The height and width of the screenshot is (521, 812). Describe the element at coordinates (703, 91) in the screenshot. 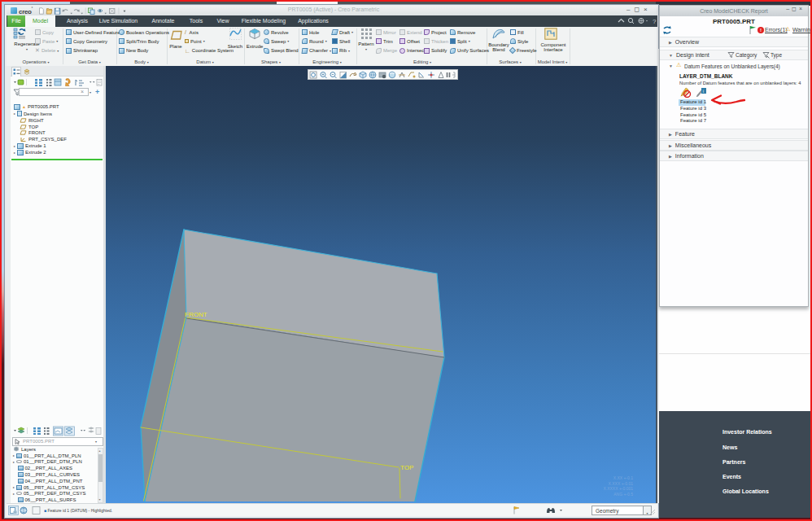

I see `svg-text: i` at that location.